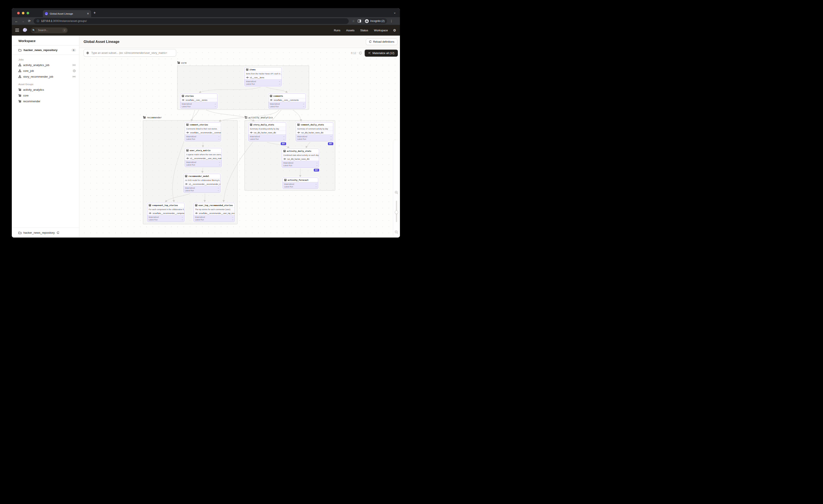 The height and width of the screenshot is (504, 823). What do you see at coordinates (267, 124) in the screenshot?
I see `asset-name: story_daily_stats` at bounding box center [267, 124].